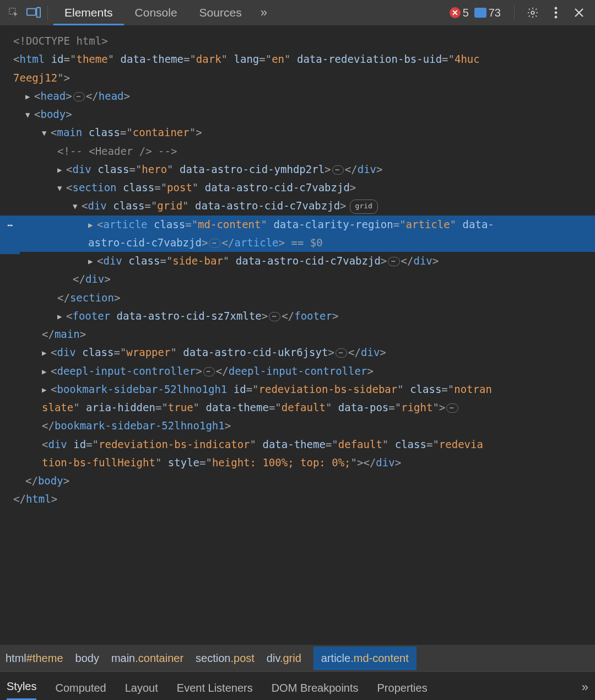  What do you see at coordinates (298, 279) in the screenshot?
I see `grid-close: </div>` at bounding box center [298, 279].